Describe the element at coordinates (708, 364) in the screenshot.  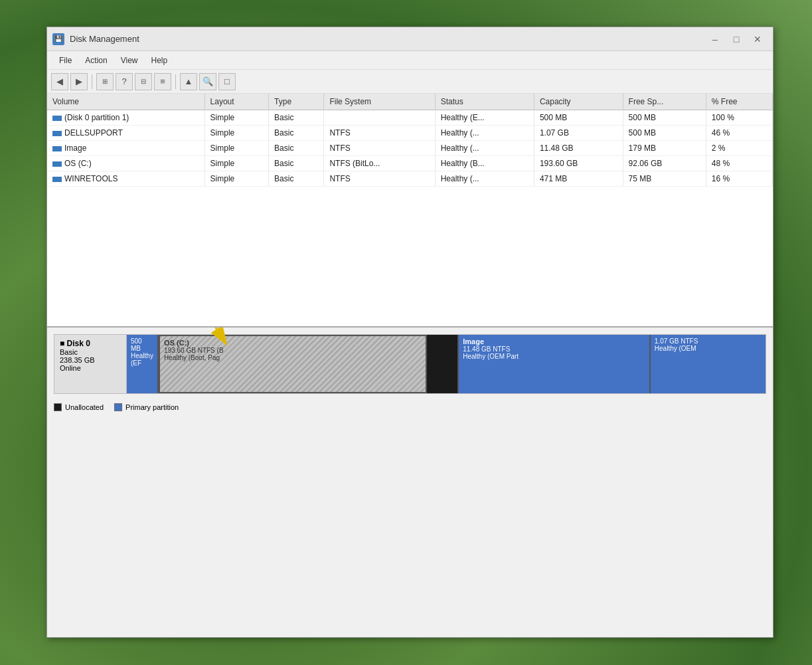
I see `partition-dell: 1.07 GB NTFS Healthy (OEM` at that location.